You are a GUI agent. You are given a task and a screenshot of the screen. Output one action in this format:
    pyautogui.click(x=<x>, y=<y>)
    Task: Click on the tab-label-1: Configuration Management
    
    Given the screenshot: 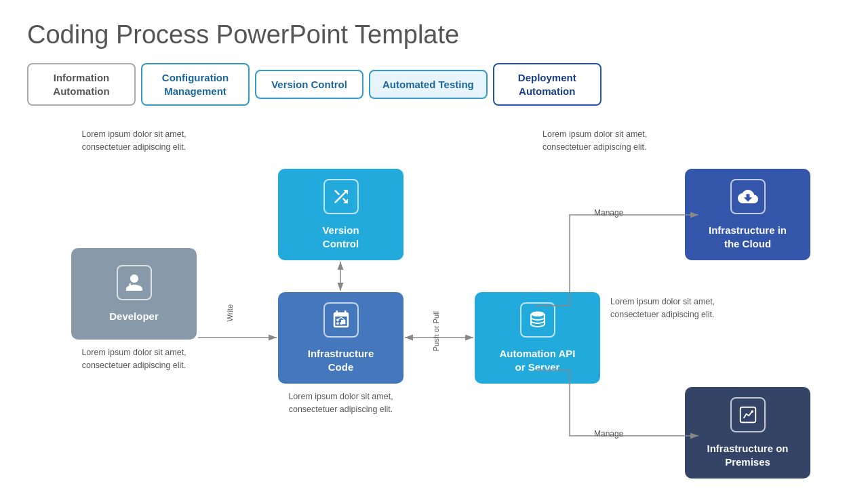 What is the action you would take?
    pyautogui.click(x=195, y=84)
    